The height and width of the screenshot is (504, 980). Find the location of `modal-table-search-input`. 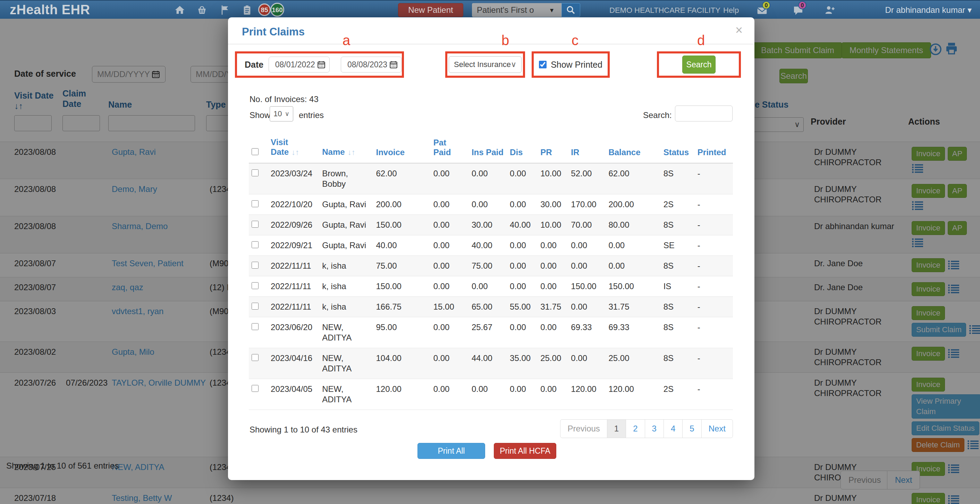

modal-table-search-input is located at coordinates (704, 113).